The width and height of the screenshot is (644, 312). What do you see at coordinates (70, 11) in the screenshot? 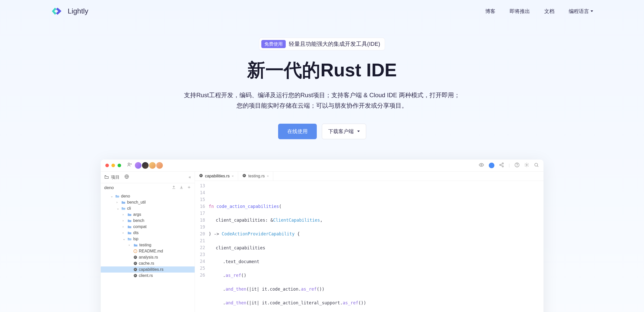
I see `logo: Lightly` at bounding box center [70, 11].